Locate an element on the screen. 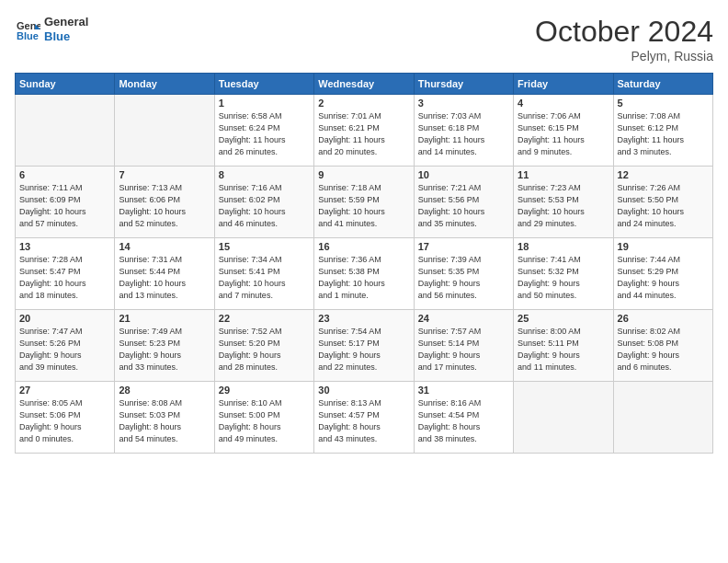 Image resolution: width=728 pixels, height=563 pixels. day-info: Sunrise: 7:49 AM Sunset: 5:23 PM Dayligh… is located at coordinates (164, 350).